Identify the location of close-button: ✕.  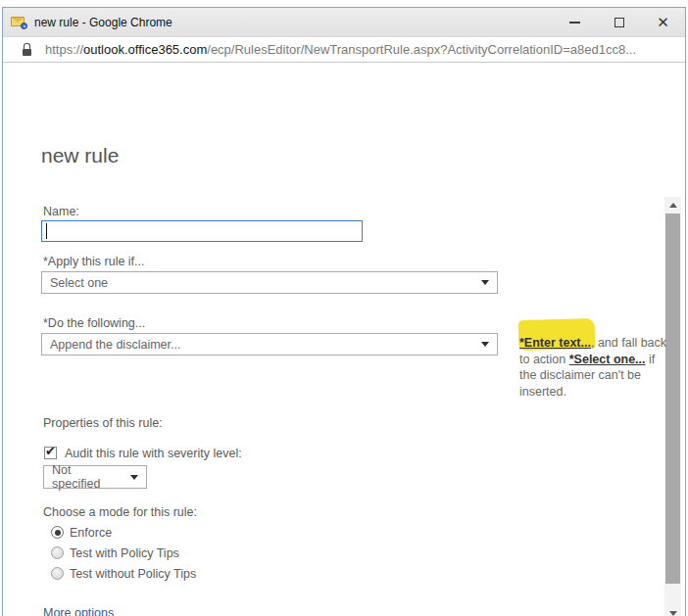
(663, 22).